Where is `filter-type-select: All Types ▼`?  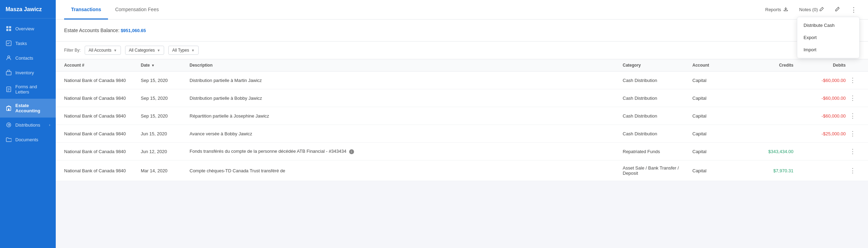 filter-type-select: All Types ▼ is located at coordinates (183, 50).